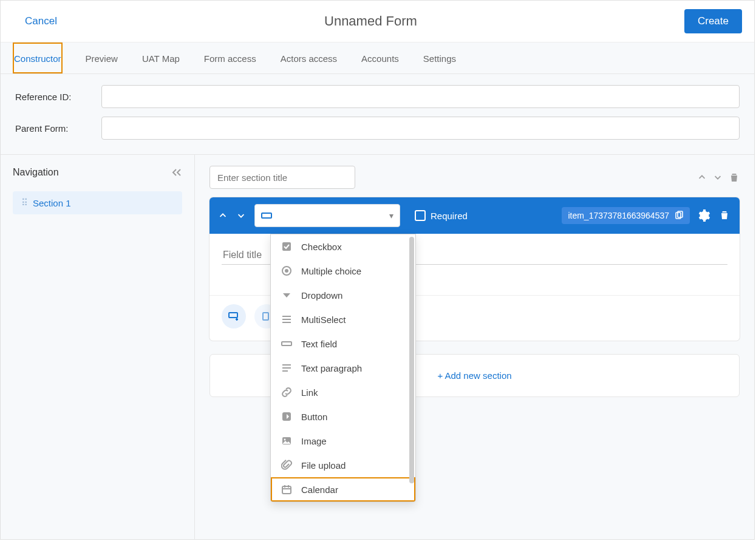  Describe the element at coordinates (319, 489) in the screenshot. I see `dd-option-label: Calendar` at that location.